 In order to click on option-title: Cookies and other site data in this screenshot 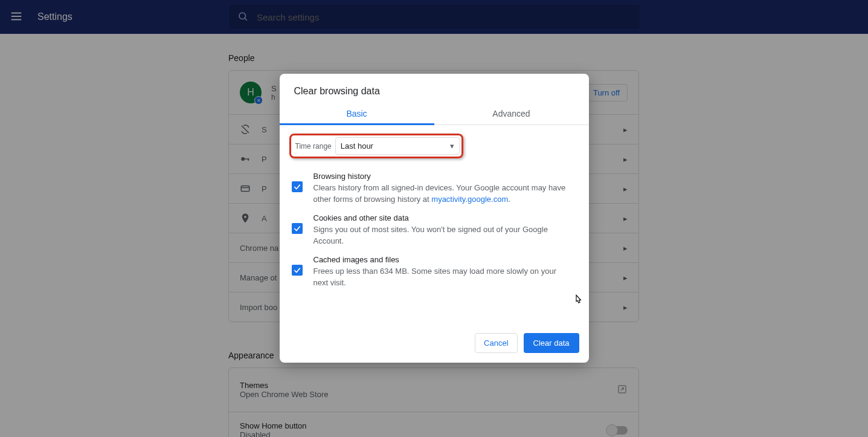, I will do `click(443, 218)`.